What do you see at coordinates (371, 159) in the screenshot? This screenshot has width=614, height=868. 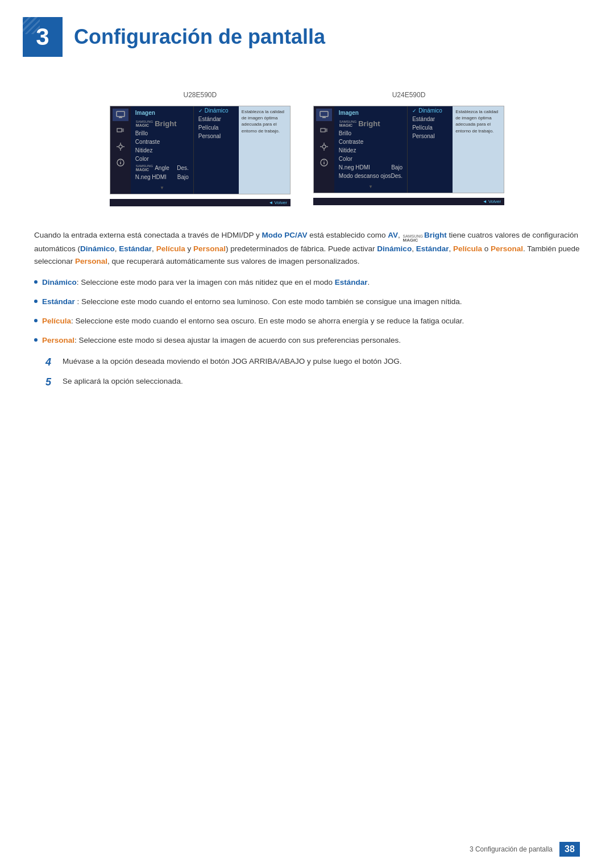 I see `osd-item-color-2: Color` at bounding box center [371, 159].